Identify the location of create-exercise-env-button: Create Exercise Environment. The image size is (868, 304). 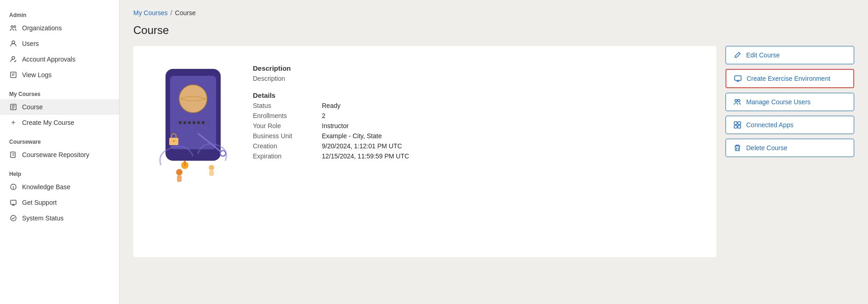
(790, 79).